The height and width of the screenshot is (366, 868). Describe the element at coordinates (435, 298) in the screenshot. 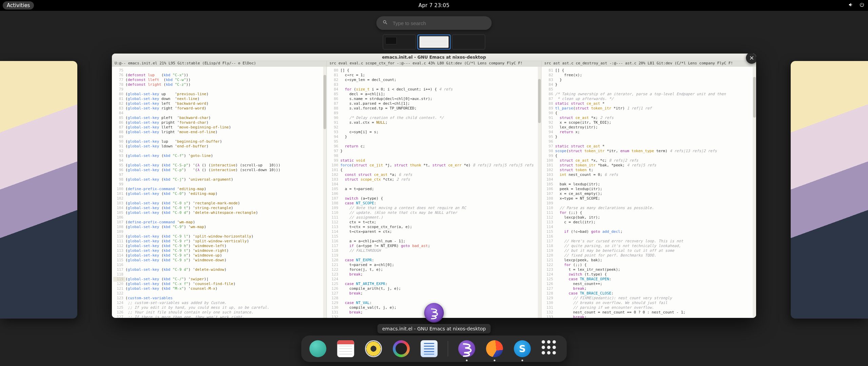

I see `code-line: 128` at that location.